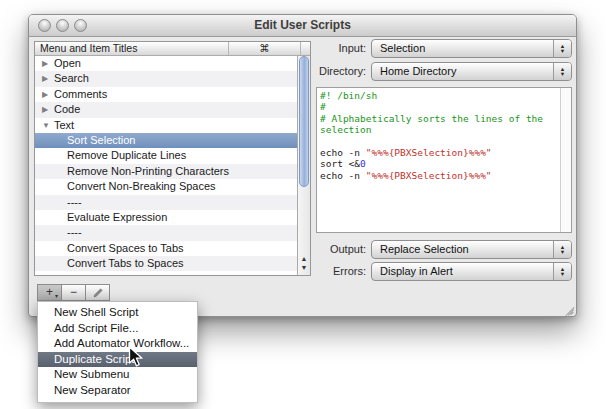 The height and width of the screenshot is (409, 606). I want to click on input-popup: Selection ▲▼, so click(472, 48).